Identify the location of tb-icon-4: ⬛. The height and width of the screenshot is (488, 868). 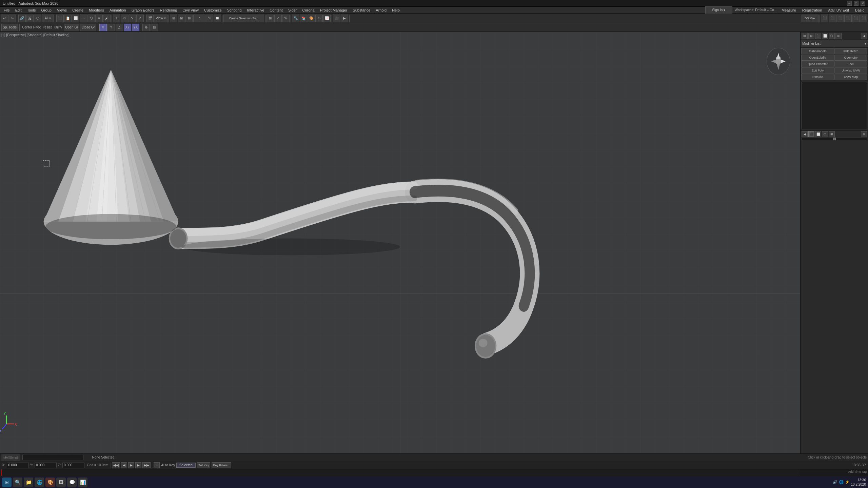
(848, 18).